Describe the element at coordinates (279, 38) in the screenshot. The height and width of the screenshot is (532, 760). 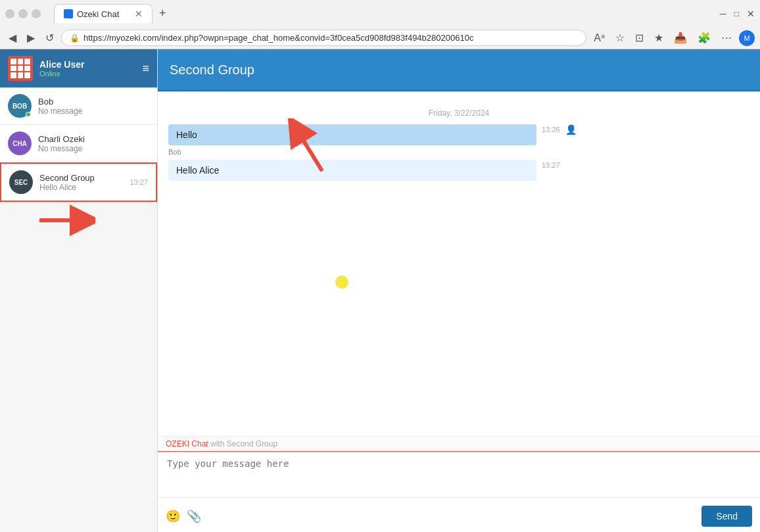
I see `url-text: https://myozeki.com/index.php?owpn=page_…` at that location.